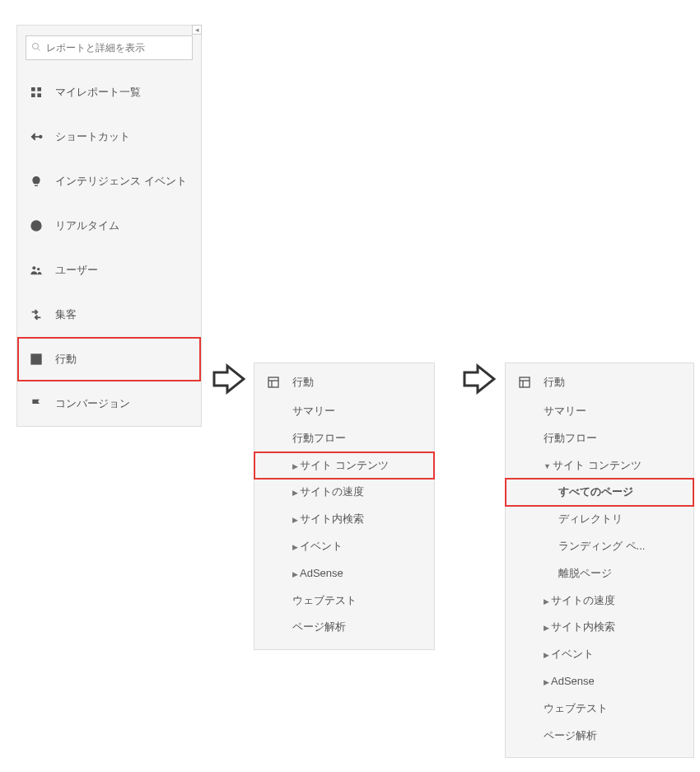  What do you see at coordinates (600, 493) in the screenshot?
I see `subsubmenu-item: すべてのページ` at bounding box center [600, 493].